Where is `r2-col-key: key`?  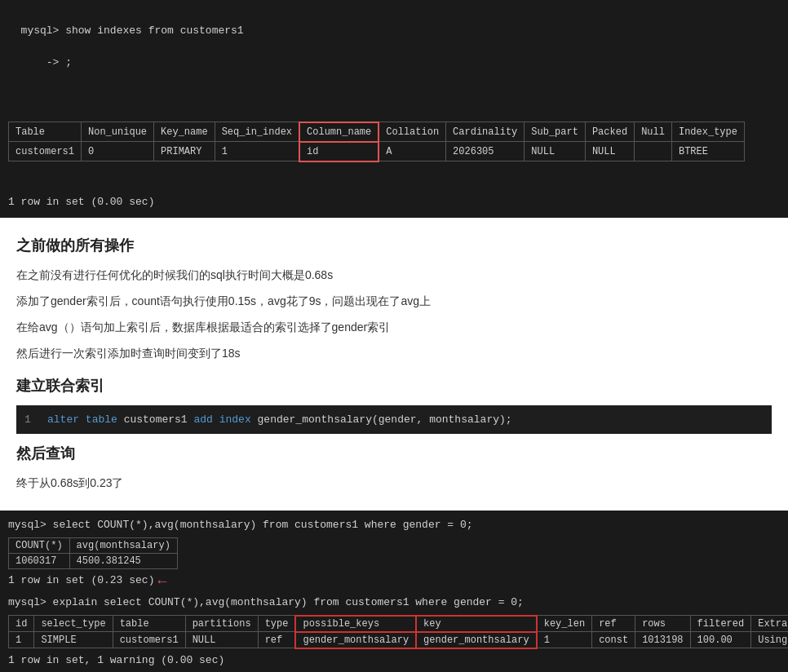
r2-col-key: key is located at coordinates (476, 624).